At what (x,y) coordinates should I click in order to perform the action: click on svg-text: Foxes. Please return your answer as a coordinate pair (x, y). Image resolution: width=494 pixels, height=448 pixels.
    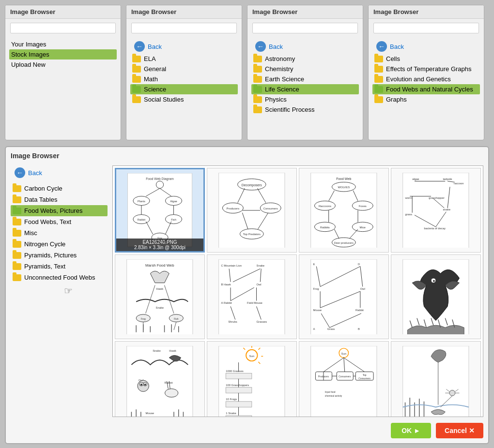
    Looking at the image, I should click on (363, 206).